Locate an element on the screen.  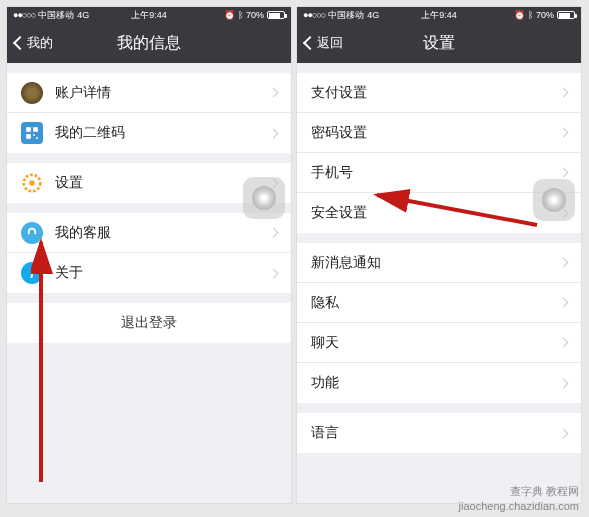
row-my-service: 我的客服 is located at coordinates (149, 233).